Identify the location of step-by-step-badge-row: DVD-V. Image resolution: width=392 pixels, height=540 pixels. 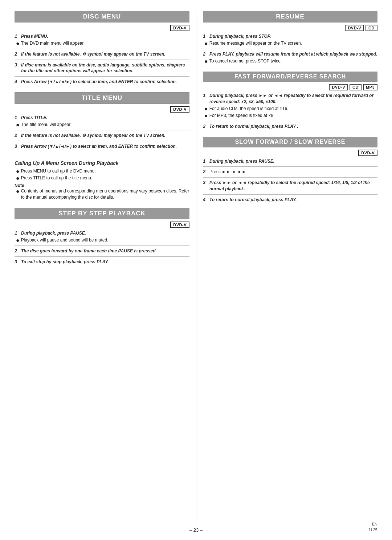
(102, 225).